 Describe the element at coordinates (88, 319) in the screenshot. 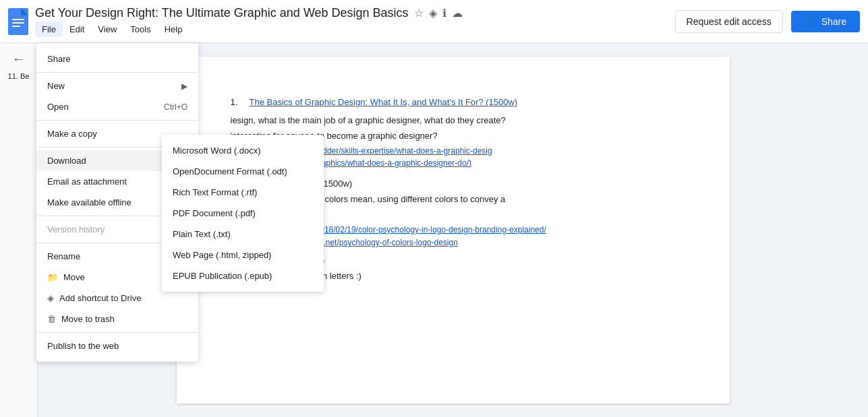

I see `move-trash-text: Move to trash` at that location.